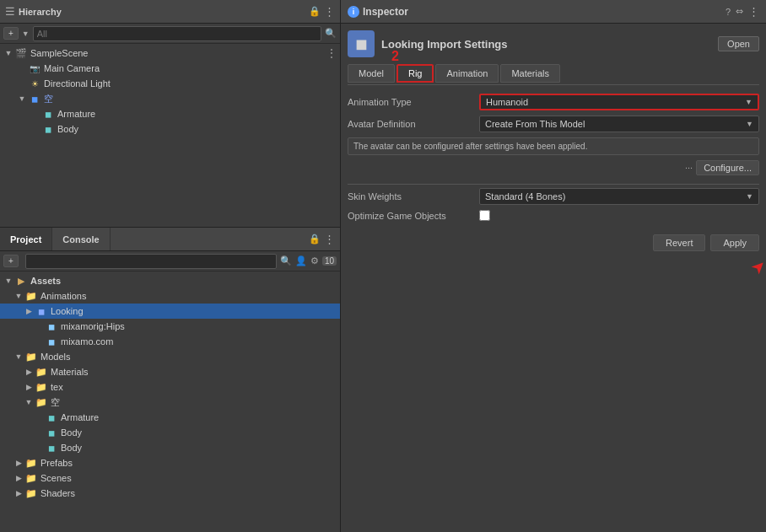 This screenshot has width=766, height=532. What do you see at coordinates (679, 243) in the screenshot?
I see `revert-button: Revert` at bounding box center [679, 243].